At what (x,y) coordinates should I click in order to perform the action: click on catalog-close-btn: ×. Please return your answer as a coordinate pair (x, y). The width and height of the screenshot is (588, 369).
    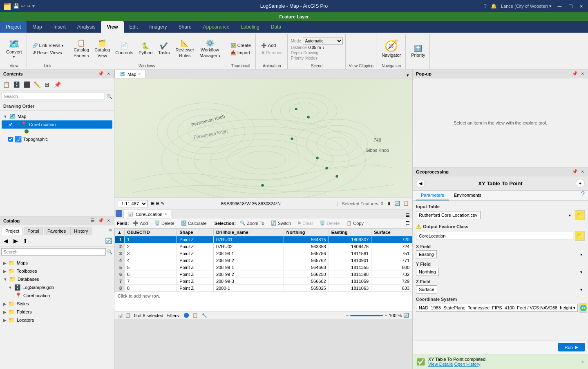
    Looking at the image, I should click on (109, 220).